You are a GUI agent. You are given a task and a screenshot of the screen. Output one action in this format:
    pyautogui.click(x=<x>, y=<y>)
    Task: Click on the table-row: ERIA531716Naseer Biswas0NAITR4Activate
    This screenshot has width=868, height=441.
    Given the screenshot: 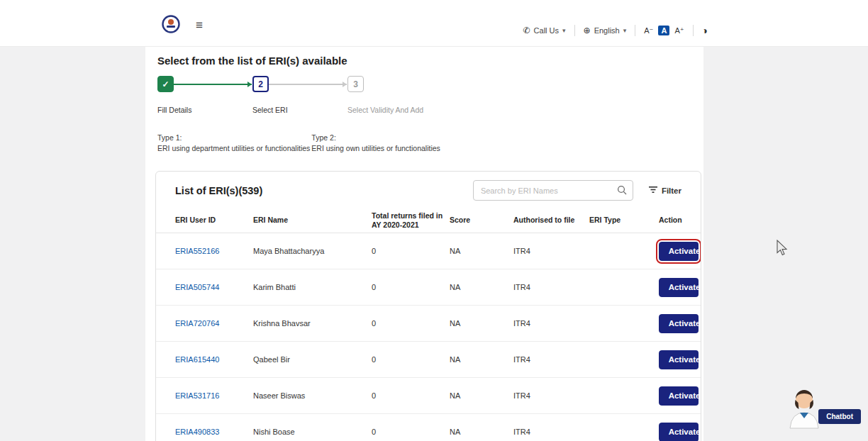 What is the action you would take?
    pyautogui.click(x=428, y=396)
    